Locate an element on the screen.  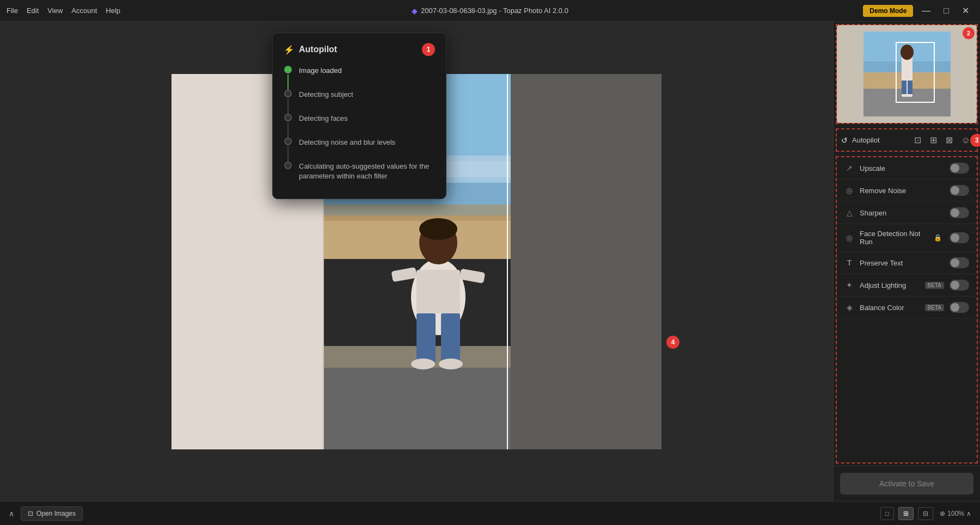
filter-upscale-label: Upscale is located at coordinates (902, 169).